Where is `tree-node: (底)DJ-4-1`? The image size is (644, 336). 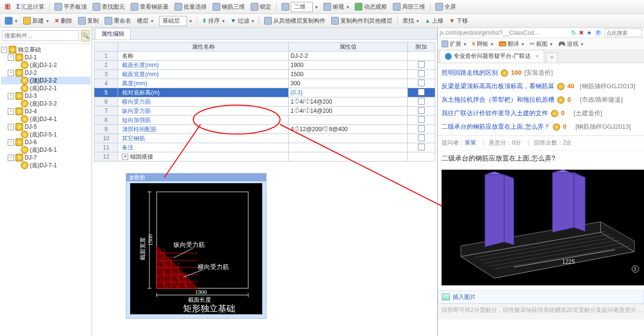
tree-node: (底)DJ-4-1 is located at coordinates (46, 119).